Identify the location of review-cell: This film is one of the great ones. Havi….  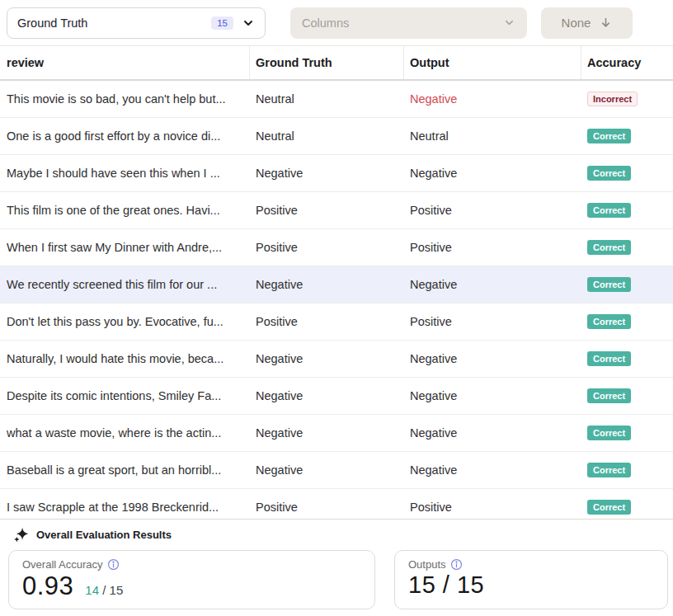
(125, 210).